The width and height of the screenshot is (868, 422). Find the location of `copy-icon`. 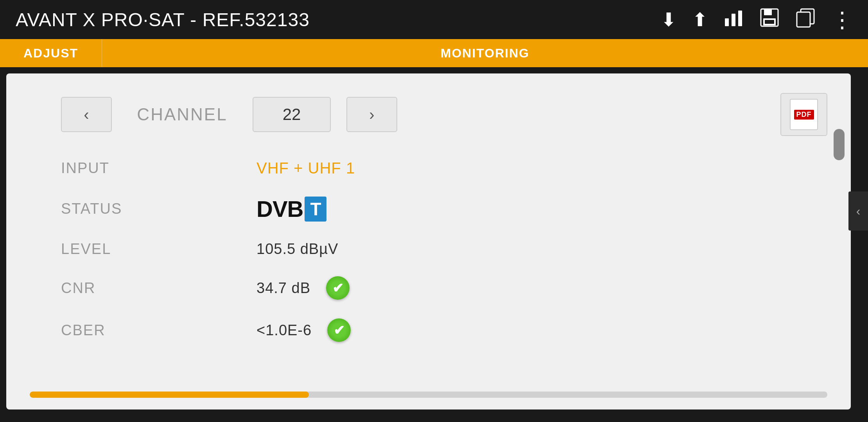

copy-icon is located at coordinates (805, 20).